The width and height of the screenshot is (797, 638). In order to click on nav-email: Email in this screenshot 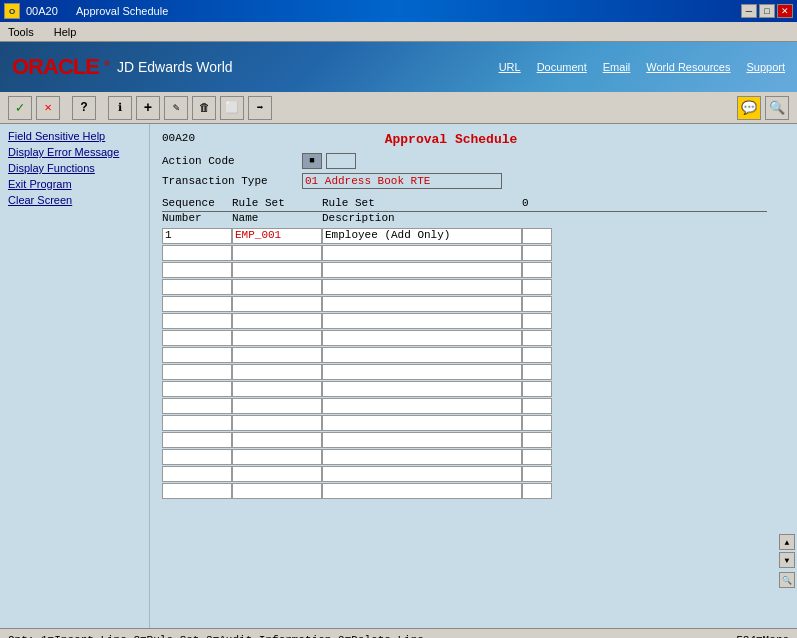, I will do `click(617, 67)`.